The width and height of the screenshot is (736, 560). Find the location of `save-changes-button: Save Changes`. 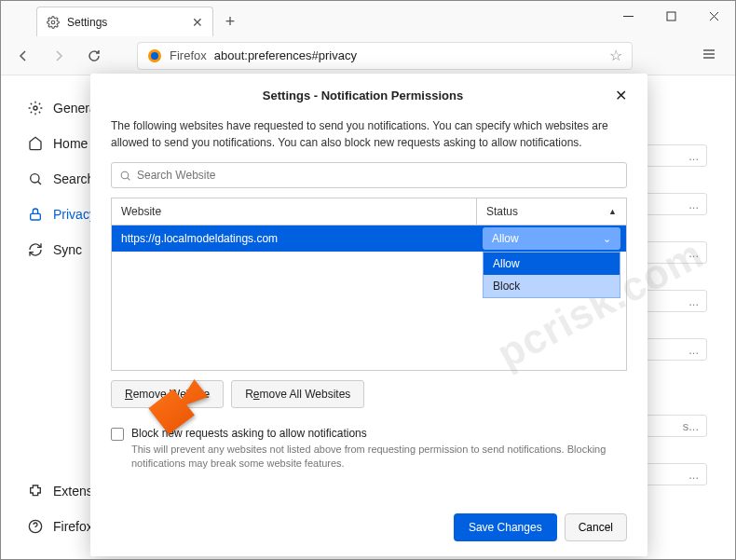

save-changes-button: Save Changes is located at coordinates (505, 527).